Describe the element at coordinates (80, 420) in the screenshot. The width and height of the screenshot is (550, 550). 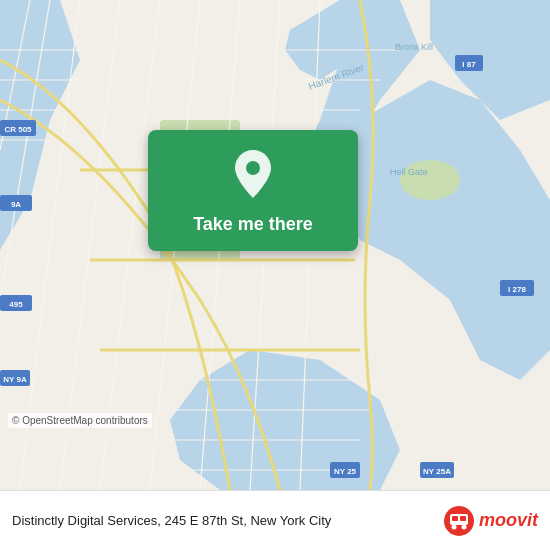
I see `map-attribution: © OpenStreetMap contributors` at that location.